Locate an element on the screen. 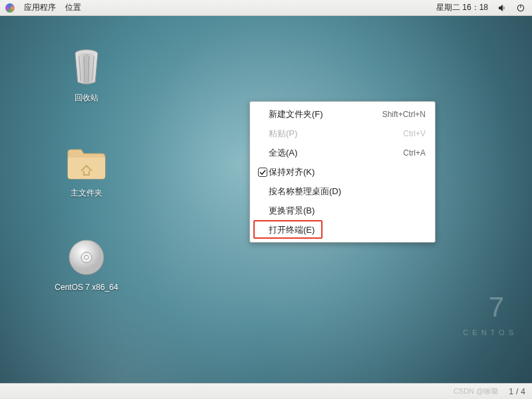 Image resolution: width=532 pixels, height=399 pixels. menu-item-label: 按名称整理桌面(D) is located at coordinates (305, 192).